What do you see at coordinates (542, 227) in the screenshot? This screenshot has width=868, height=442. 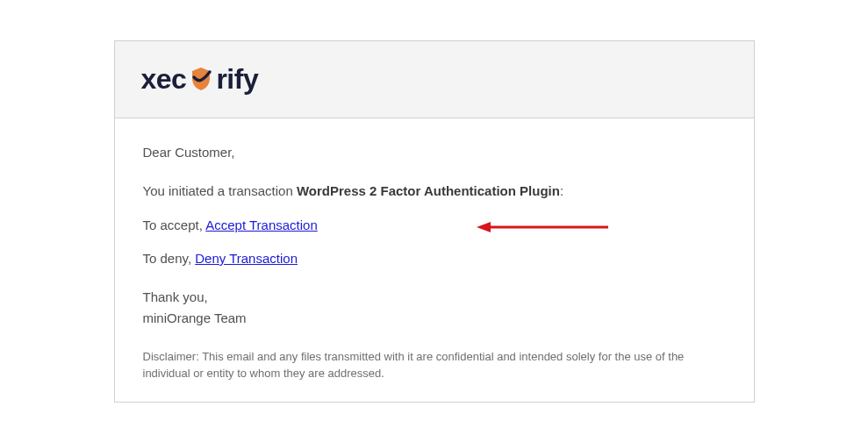 I see `annotation-arrow-icon` at bounding box center [542, 227].